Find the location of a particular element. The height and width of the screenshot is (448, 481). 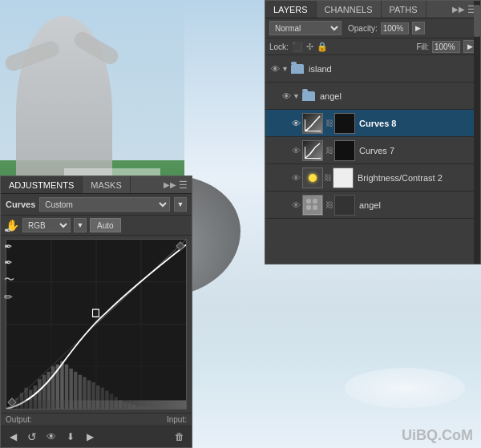

layer-name-curves7: Curves 7 is located at coordinates (417, 151).